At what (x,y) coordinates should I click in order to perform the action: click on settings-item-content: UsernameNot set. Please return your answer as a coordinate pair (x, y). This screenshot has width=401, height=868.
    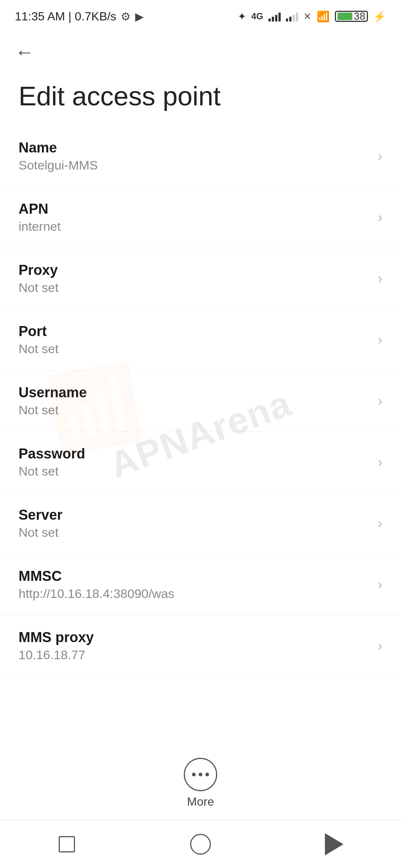
    Looking at the image, I should click on (195, 401).